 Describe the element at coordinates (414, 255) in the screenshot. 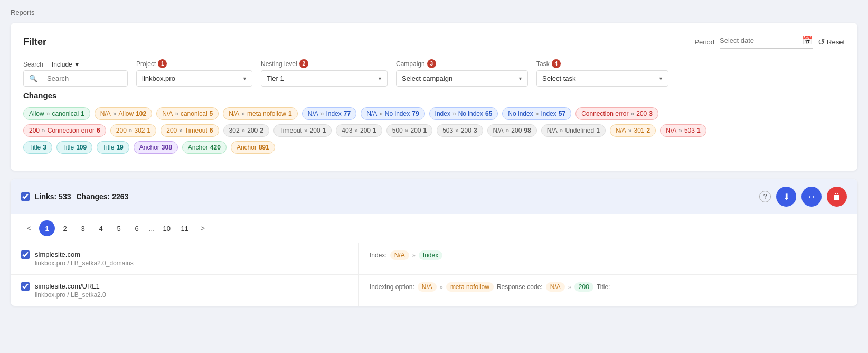

I see `arrow-1: »` at that location.